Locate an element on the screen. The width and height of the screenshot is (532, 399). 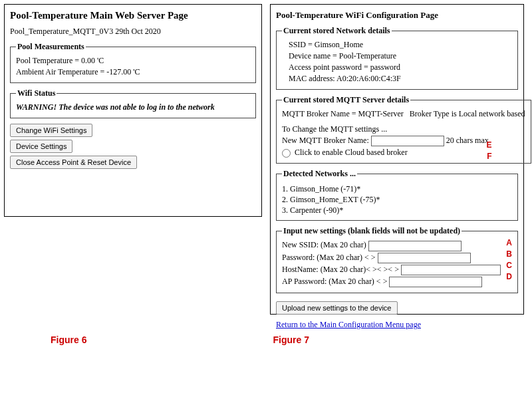
cloud-broker-radio is located at coordinates (286, 153).